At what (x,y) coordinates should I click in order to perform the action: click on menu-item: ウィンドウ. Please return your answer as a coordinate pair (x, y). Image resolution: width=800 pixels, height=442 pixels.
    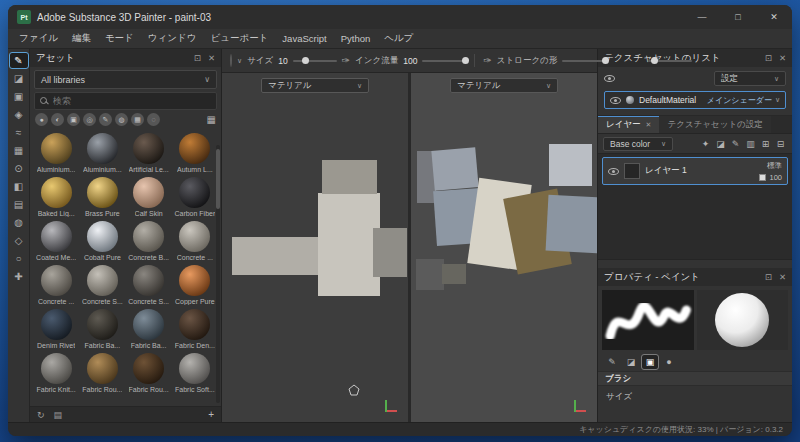
    Looking at the image, I should click on (172, 38).